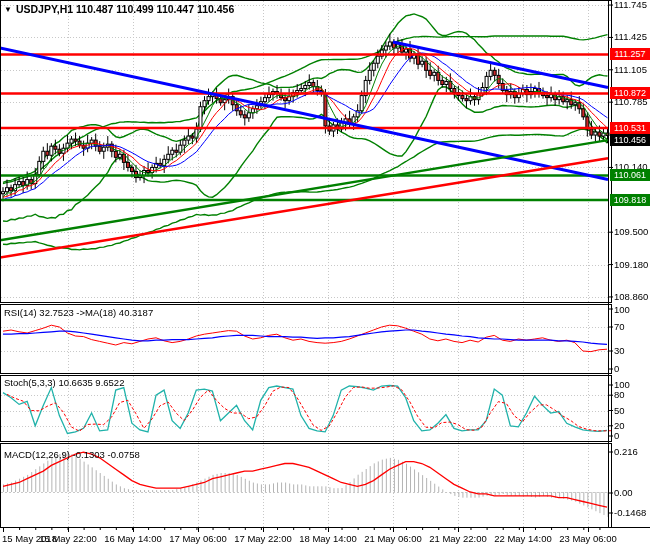  Describe the element at coordinates (64, 382) in the screenshot. I see `stoch-indicator-label: Stoch(5,3,3) 10.6635 9.6522` at that location.